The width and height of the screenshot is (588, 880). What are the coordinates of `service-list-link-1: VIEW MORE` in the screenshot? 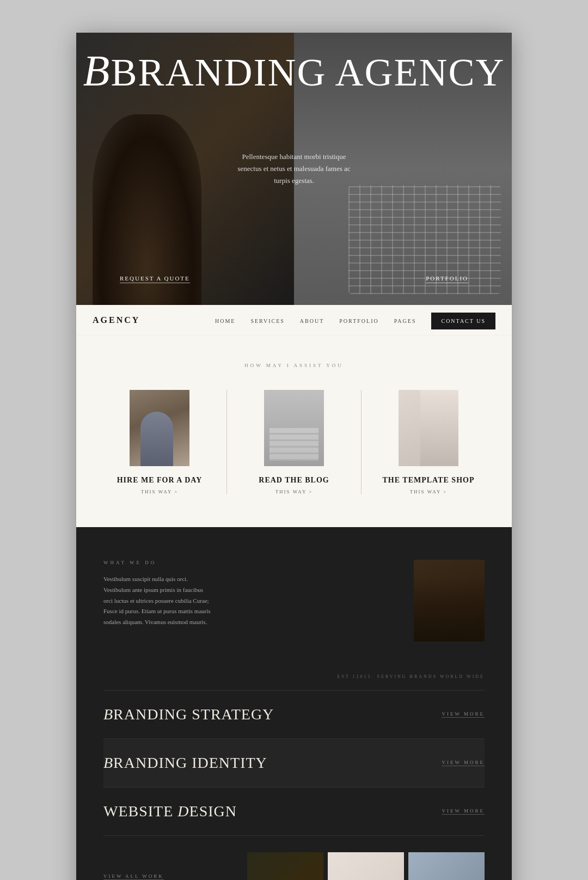 It's located at (463, 714).